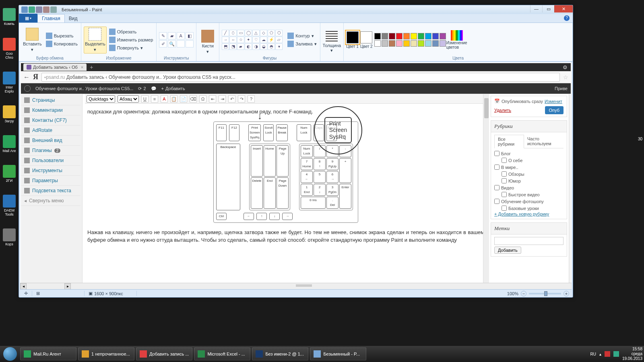 Image resolution: width=644 pixels, height=362 pixels. Describe the element at coordinates (27, 77) in the screenshot. I see `back-button: ←` at that location.